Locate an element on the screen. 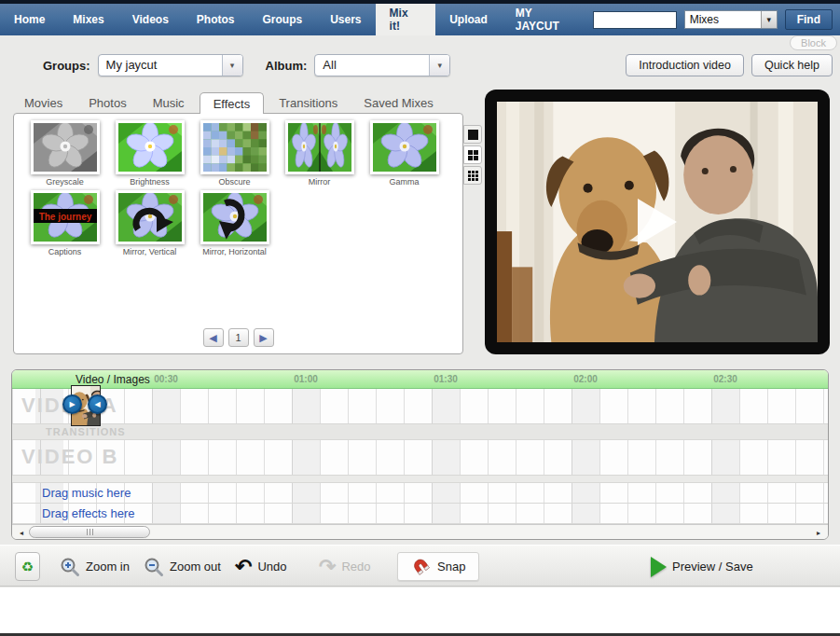  clip-extend-right-button: ▶ is located at coordinates (73, 405).